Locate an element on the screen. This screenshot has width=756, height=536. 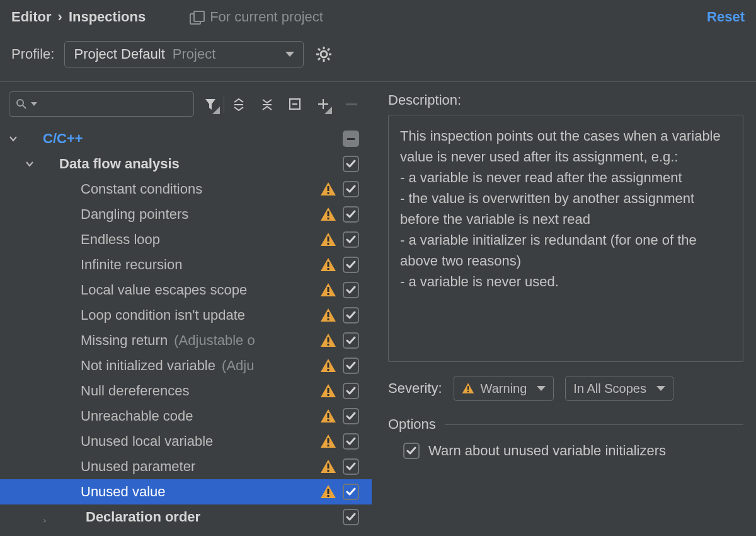
minus-icon is located at coordinates (352, 105).